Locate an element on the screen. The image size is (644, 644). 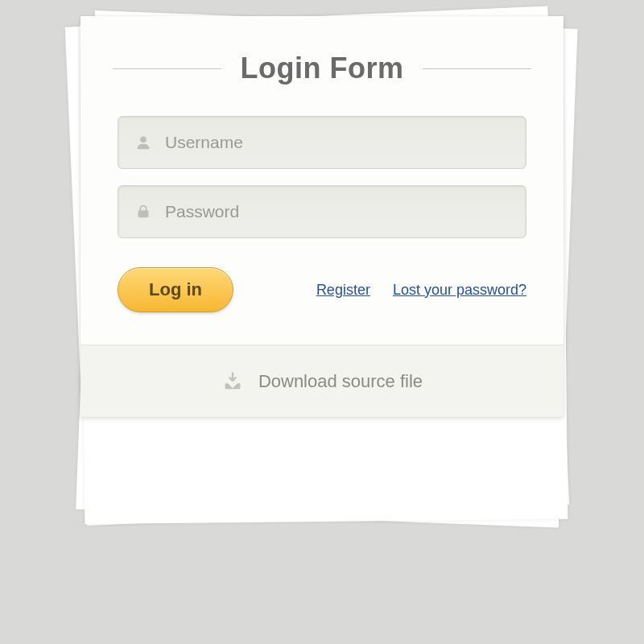
form-title: Login Form is located at coordinates (322, 68).